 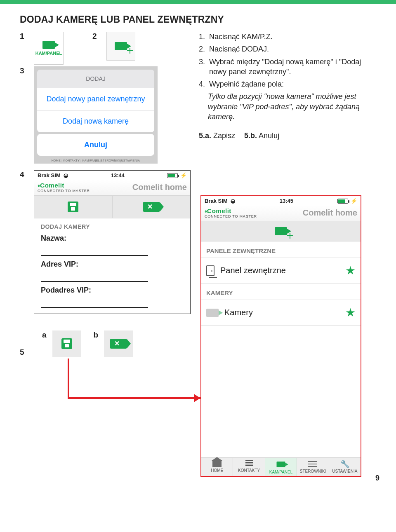 I want to click on contacts-icon, so click(x=249, y=464).